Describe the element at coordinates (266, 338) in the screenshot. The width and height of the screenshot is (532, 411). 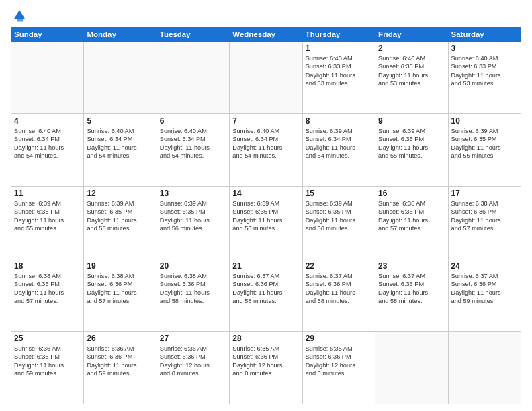
I see `day-number: 28` at that location.